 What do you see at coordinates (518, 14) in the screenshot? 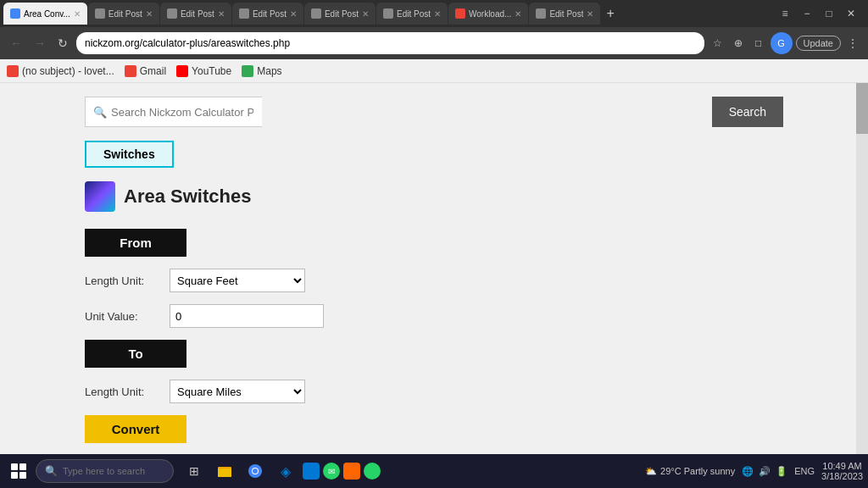
I see `tab-workload-close: ✕` at bounding box center [518, 14].